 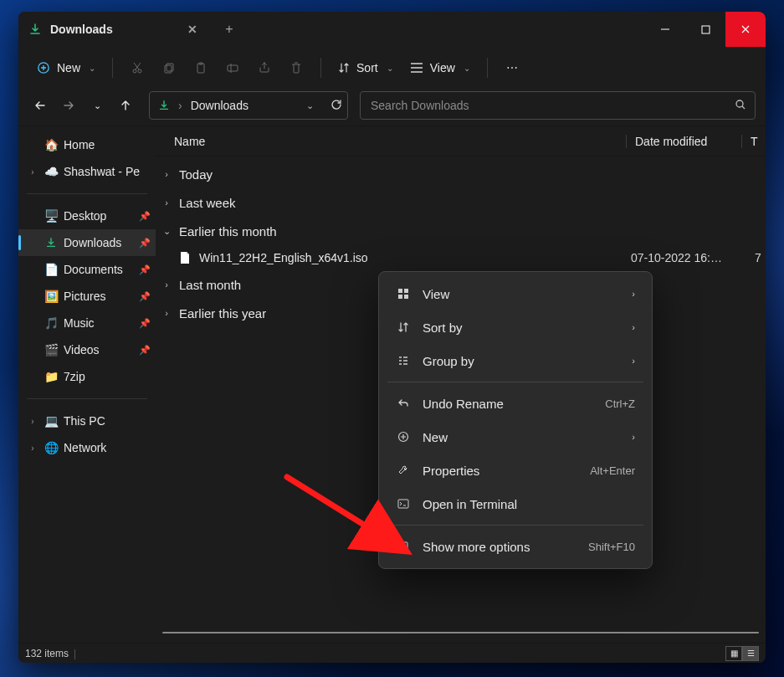 What do you see at coordinates (87, 448) in the screenshot?
I see `sidebar-item-network: ›🌐 Network` at bounding box center [87, 448].